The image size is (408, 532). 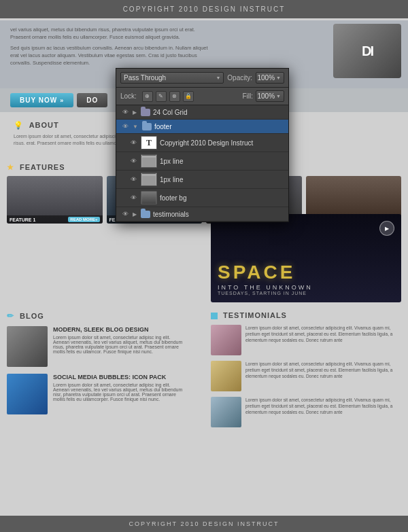 What do you see at coordinates (203, 215) in the screenshot?
I see `layer-row-testimonials: 👁 ▶ testimonials` at bounding box center [203, 215].